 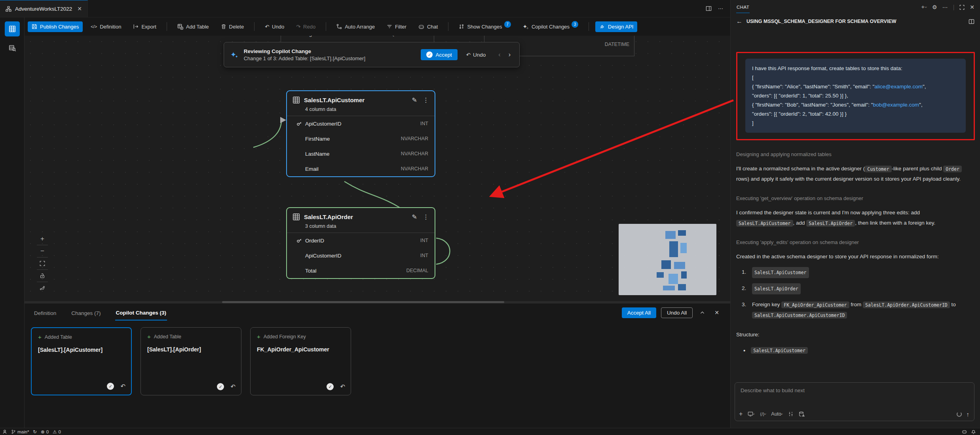 What do you see at coordinates (361, 169) in the screenshot?
I see `table-row: Email NVARCHAR` at bounding box center [361, 169].